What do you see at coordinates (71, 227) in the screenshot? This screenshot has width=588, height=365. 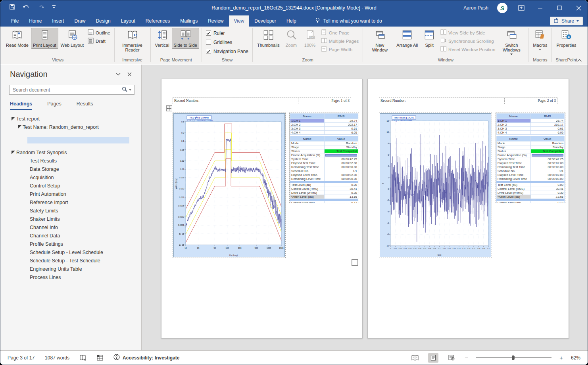 I see `nav-heading-channel-info: Channel Info` at bounding box center [71, 227].